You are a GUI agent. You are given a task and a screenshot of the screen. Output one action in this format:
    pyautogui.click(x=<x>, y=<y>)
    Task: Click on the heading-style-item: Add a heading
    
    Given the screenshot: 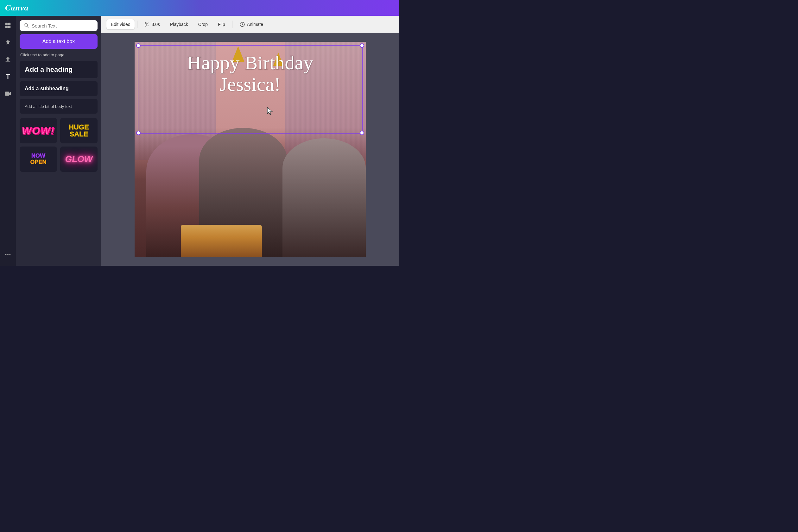 What is the action you would take?
    pyautogui.click(x=58, y=70)
    